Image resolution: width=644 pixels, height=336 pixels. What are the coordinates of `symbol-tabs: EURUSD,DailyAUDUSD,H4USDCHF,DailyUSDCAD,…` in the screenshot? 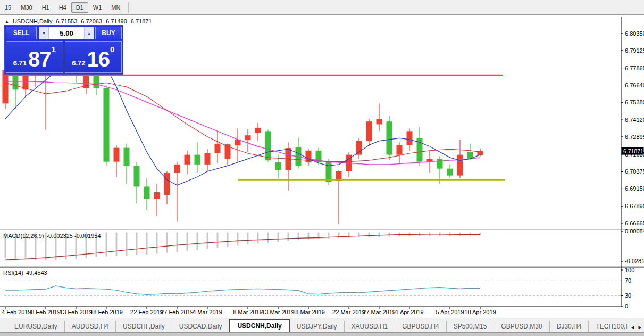 It's located at (322, 326).